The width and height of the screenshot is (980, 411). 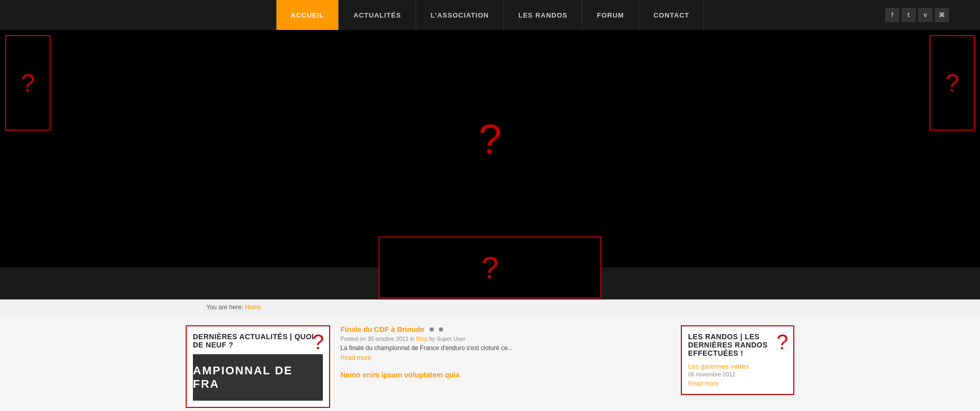 I want to click on rando-read-more: Read more, so click(x=704, y=384).